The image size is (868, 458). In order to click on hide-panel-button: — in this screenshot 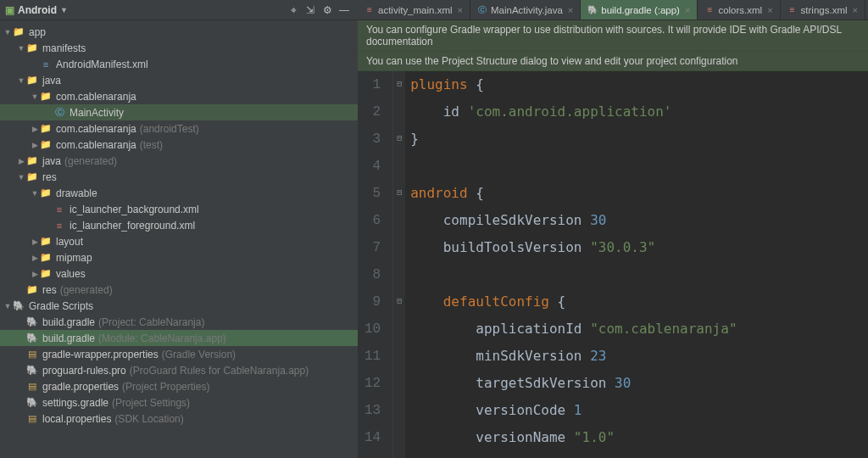, I will do `click(344, 10)`.